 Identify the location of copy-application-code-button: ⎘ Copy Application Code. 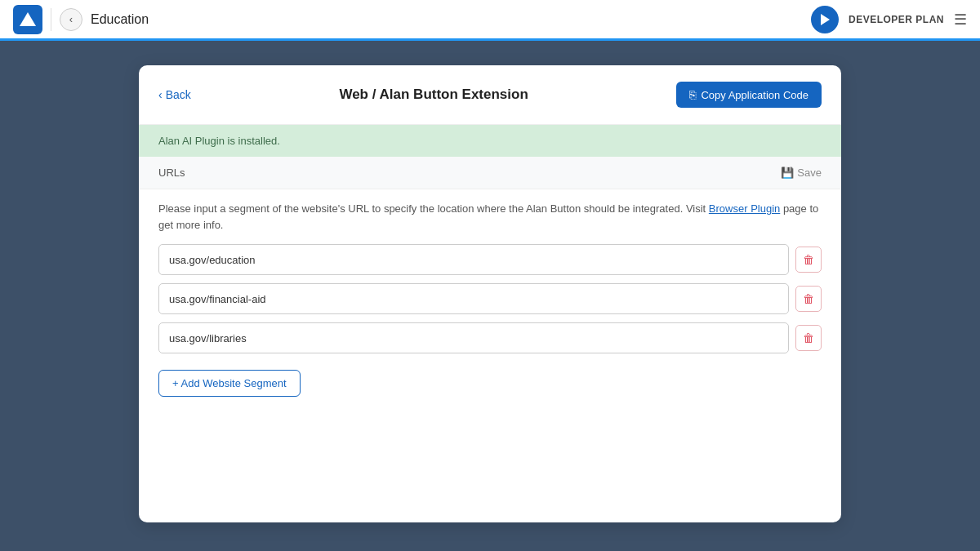
(749, 95).